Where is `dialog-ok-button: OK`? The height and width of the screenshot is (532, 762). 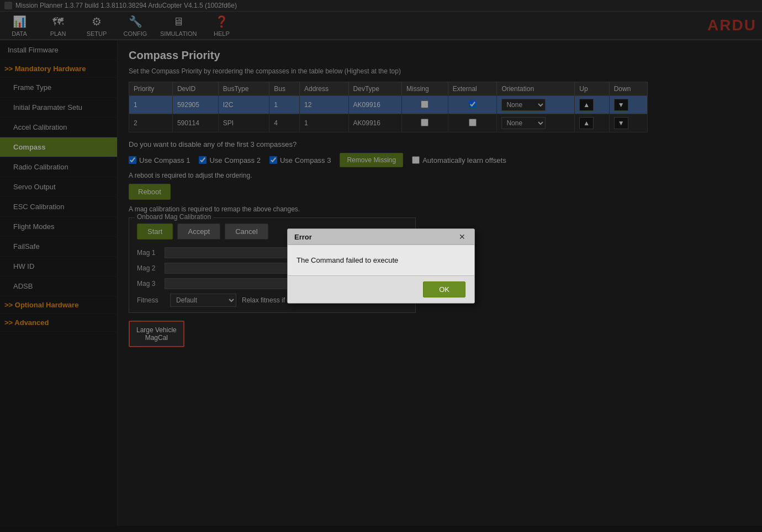 dialog-ok-button: OK is located at coordinates (444, 289).